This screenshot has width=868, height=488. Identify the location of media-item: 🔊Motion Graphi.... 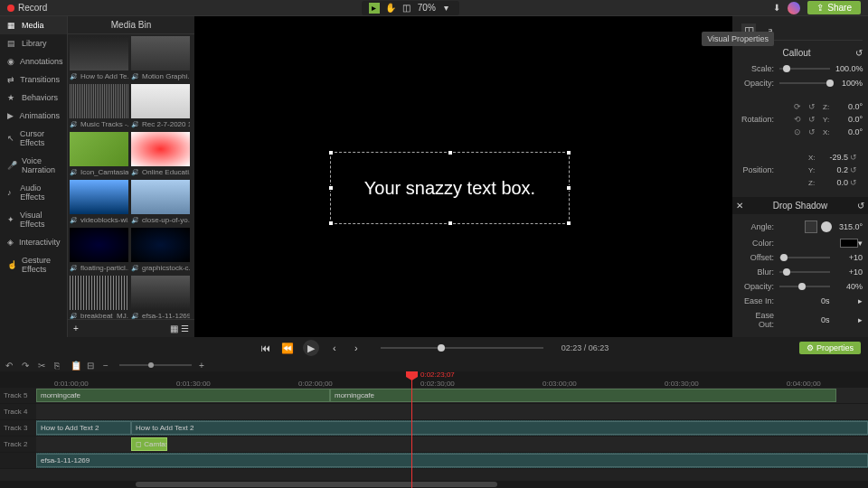
(161, 60).